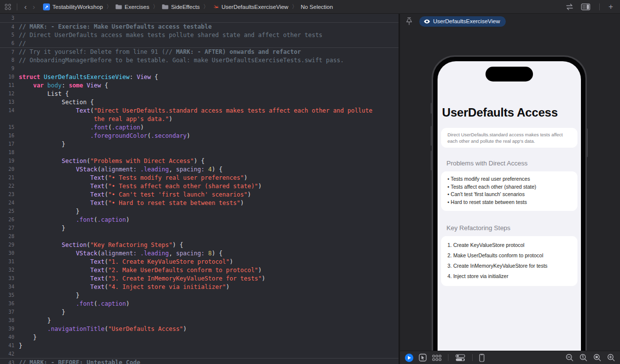 Image resolution: width=620 pixels, height=364 pixels. What do you see at coordinates (9, 102) in the screenshot?
I see `line-number: 13` at bounding box center [9, 102].